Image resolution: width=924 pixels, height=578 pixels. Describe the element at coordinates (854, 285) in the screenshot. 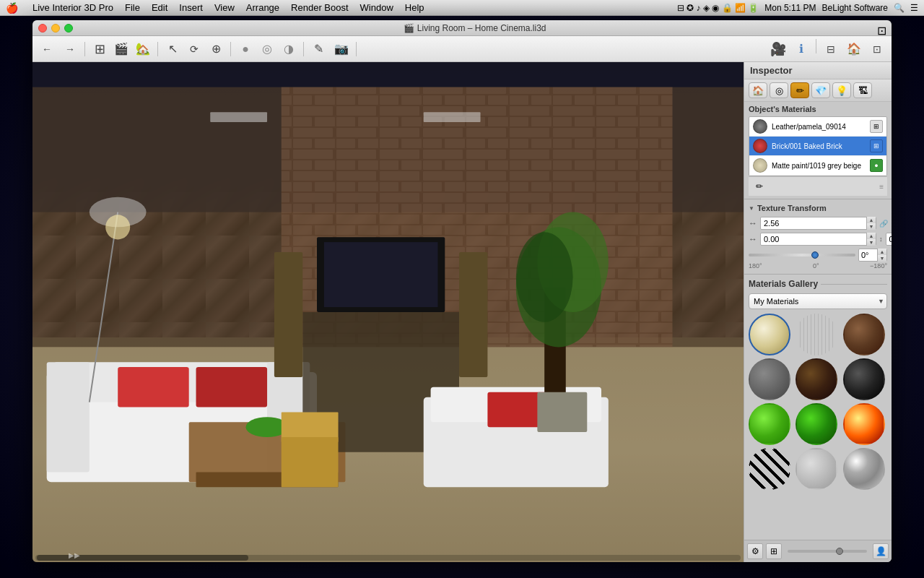

I see `gallery-divider` at that location.